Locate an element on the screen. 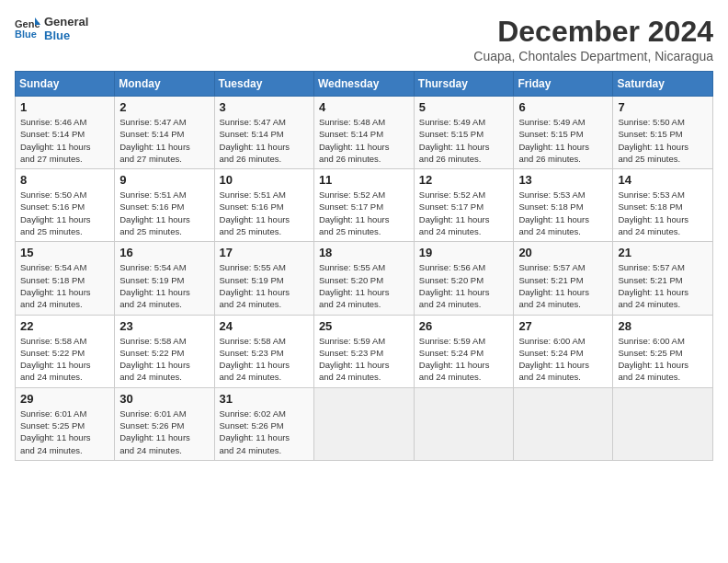 This screenshot has width=728, height=563. day-number: 29 is located at coordinates (64, 399).